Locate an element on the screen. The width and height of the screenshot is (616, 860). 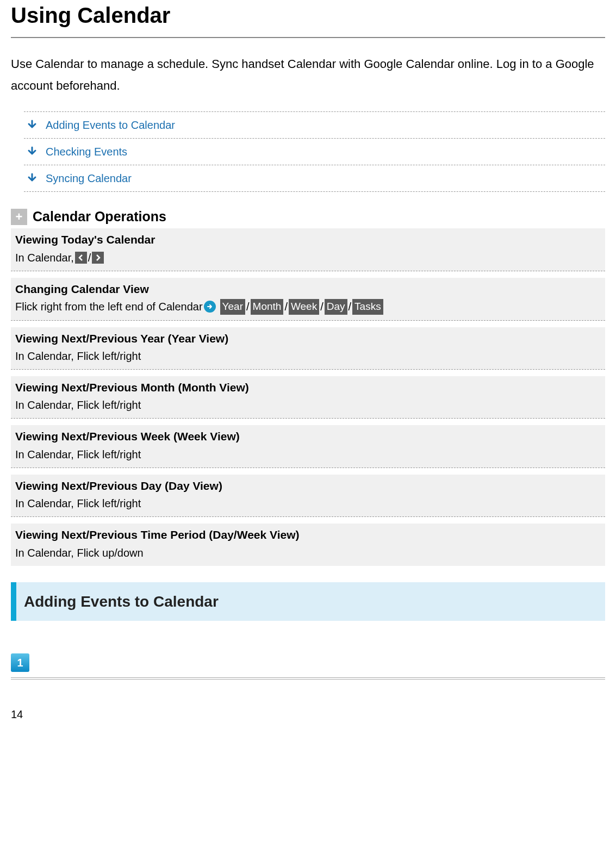
section-heading-adding-events: Adding Events to Calendar is located at coordinates (308, 601).